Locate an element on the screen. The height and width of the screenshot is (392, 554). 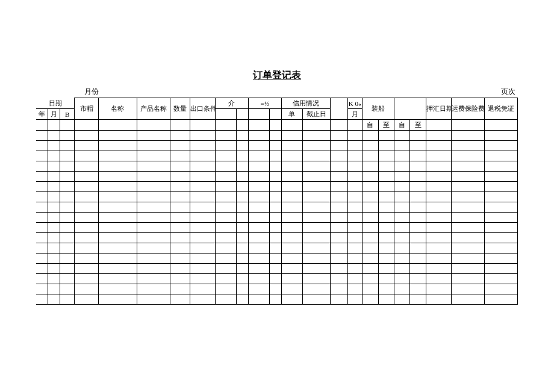
col-freight: 运费保险费 is located at coordinates (467, 109).